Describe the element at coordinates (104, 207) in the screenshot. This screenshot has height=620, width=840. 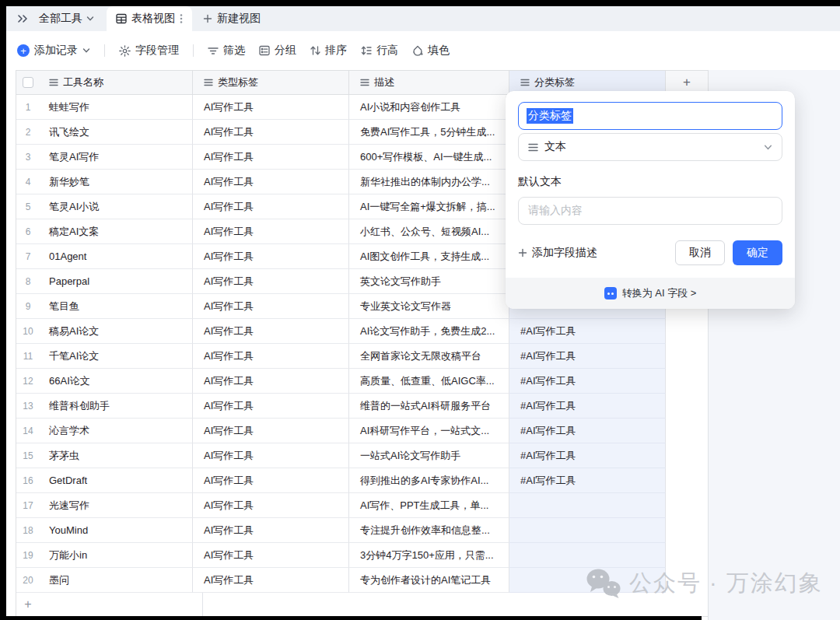
I see `tool-name-cell: 5笔灵AI小说` at that location.